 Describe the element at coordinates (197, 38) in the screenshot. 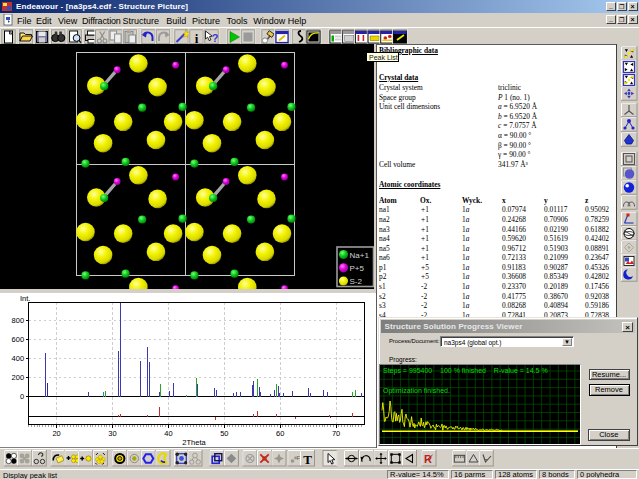

I see `svg-text: i` at that location.